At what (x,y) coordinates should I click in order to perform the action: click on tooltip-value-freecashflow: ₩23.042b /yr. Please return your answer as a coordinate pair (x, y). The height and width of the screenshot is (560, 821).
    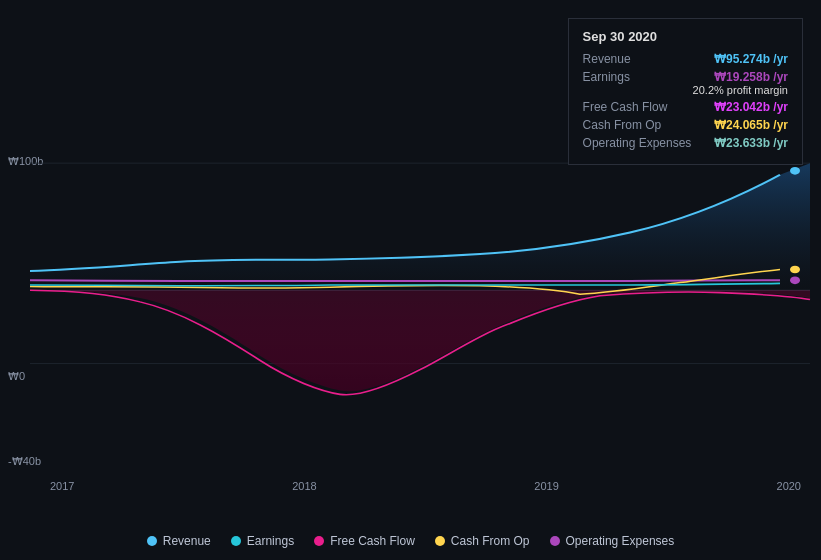
    Looking at the image, I should click on (751, 107).